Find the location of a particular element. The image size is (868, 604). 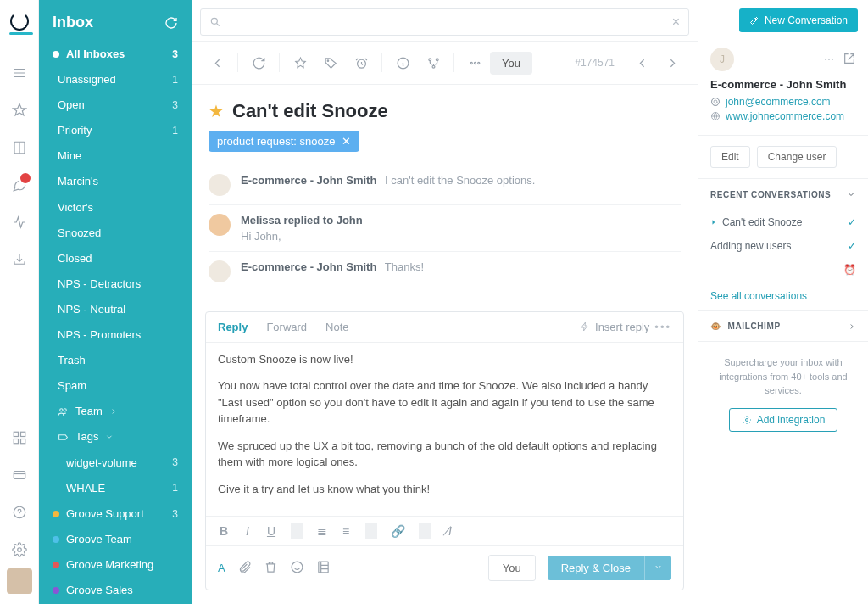

snooze-icon is located at coordinates (361, 63).